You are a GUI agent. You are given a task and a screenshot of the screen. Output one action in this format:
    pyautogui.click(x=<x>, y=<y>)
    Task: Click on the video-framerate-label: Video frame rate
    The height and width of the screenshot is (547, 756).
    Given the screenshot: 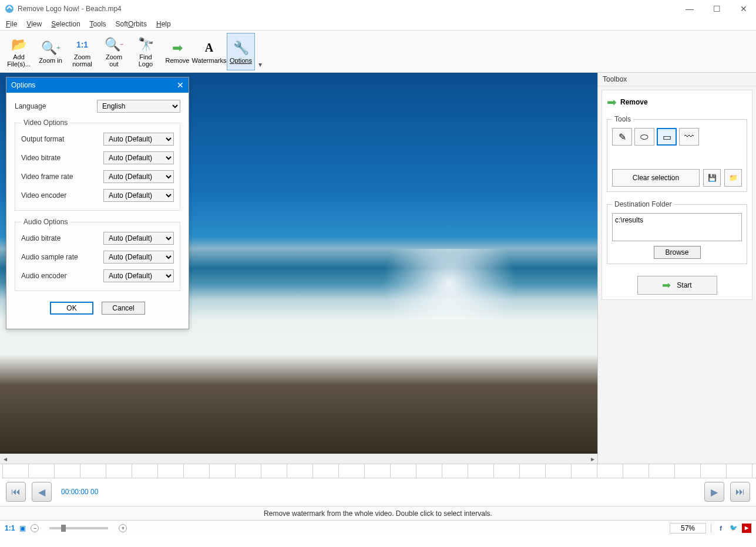 What is the action you would take?
    pyautogui.click(x=62, y=177)
    